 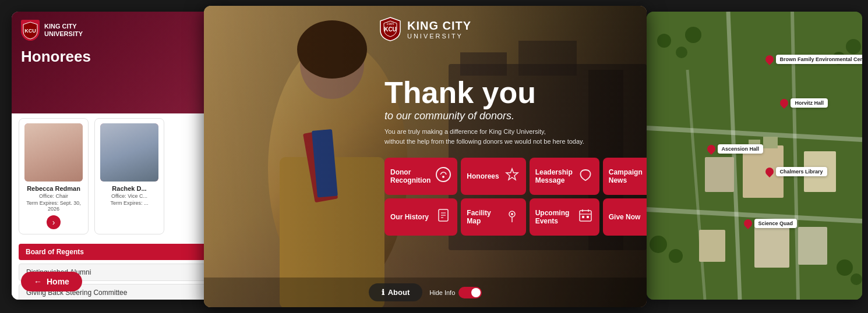 What do you see at coordinates (507, 197) in the screenshot?
I see `menu-grid: Donor Recognition Honorees Leadership Me…` at bounding box center [507, 197].